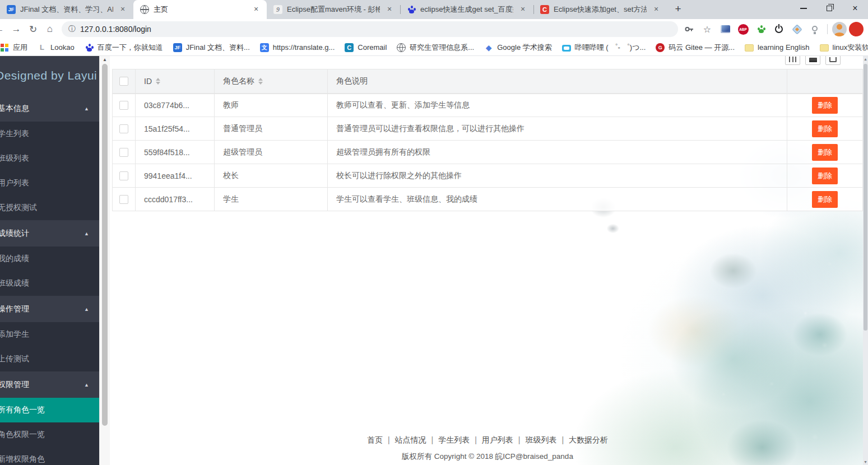 The height and width of the screenshot is (465, 868). I want to click on bookmark-item: JF JFinal 文档、资料..., so click(212, 48).